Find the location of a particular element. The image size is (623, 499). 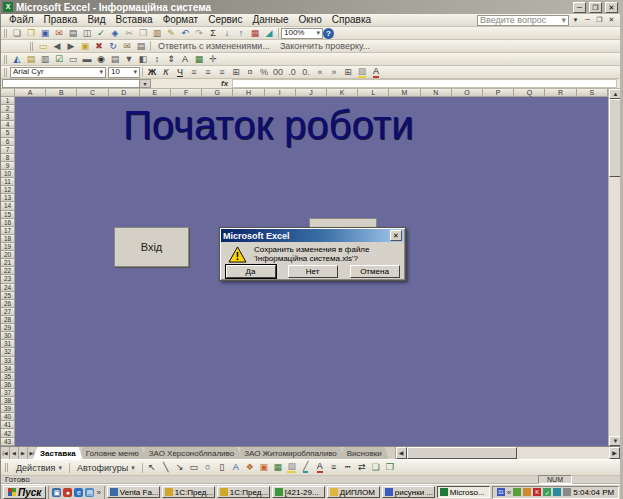

label-control-icon: A is located at coordinates (185, 59).